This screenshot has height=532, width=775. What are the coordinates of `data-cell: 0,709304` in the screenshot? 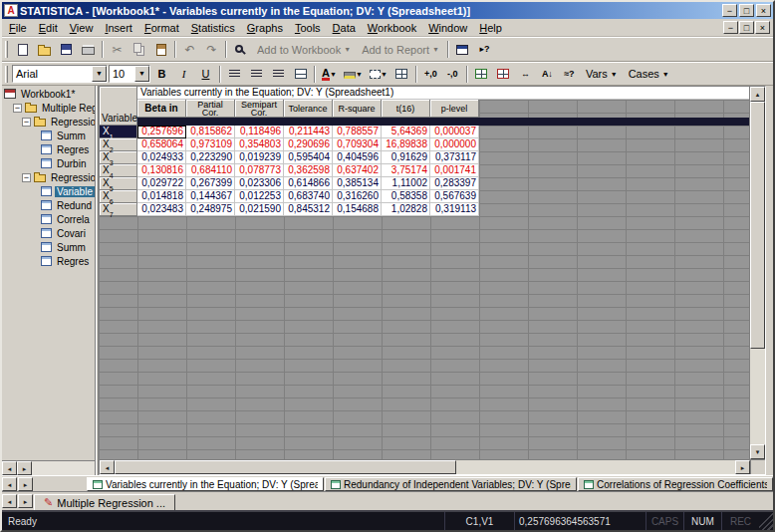 It's located at (357, 145).